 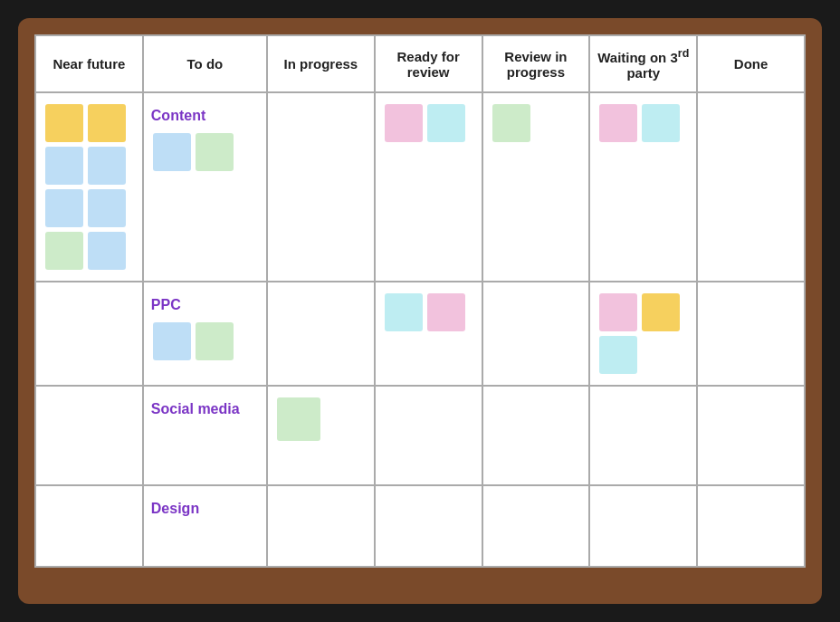 What do you see at coordinates (536, 333) in the screenshot?
I see `cell-ppc-review` at bounding box center [536, 333].